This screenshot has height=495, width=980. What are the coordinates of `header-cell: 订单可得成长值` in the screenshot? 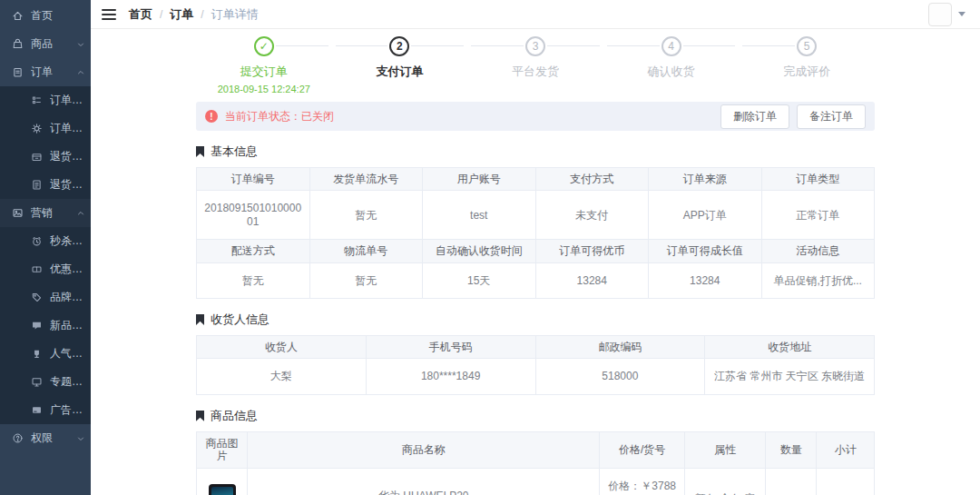 It's located at (706, 251).